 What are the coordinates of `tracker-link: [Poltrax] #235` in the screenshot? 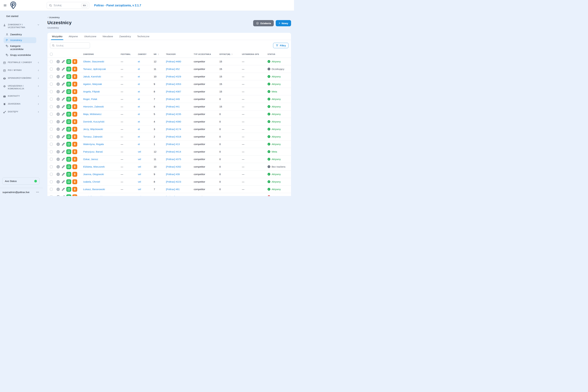 It's located at (174, 114).